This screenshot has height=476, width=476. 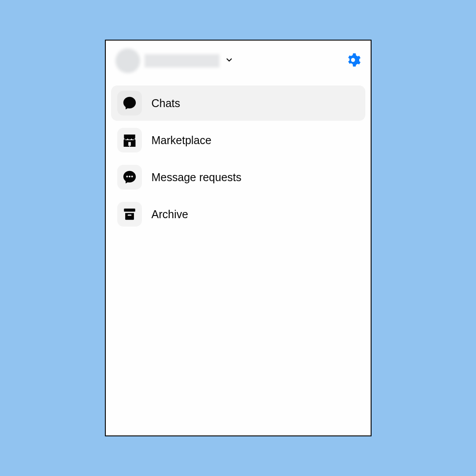 What do you see at coordinates (353, 61) in the screenshot?
I see `settings-button` at bounding box center [353, 61].